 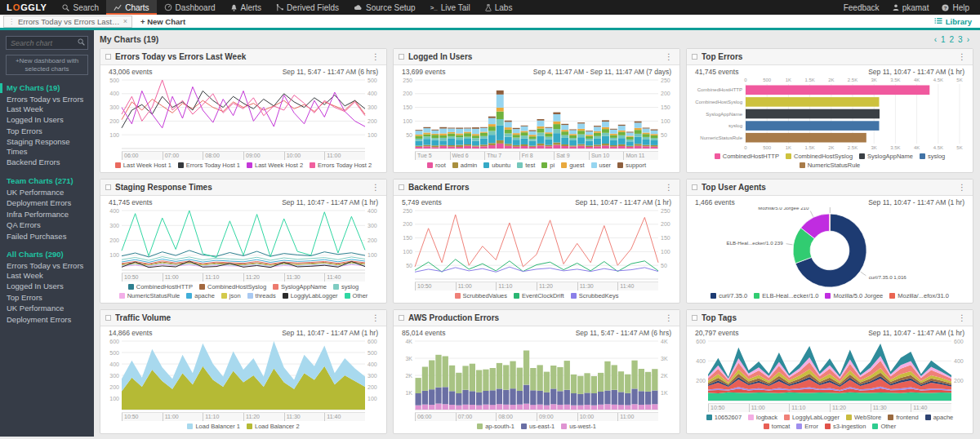 What do you see at coordinates (578, 426) in the screenshot?
I see `legend-item: us-west-1` at bounding box center [578, 426].